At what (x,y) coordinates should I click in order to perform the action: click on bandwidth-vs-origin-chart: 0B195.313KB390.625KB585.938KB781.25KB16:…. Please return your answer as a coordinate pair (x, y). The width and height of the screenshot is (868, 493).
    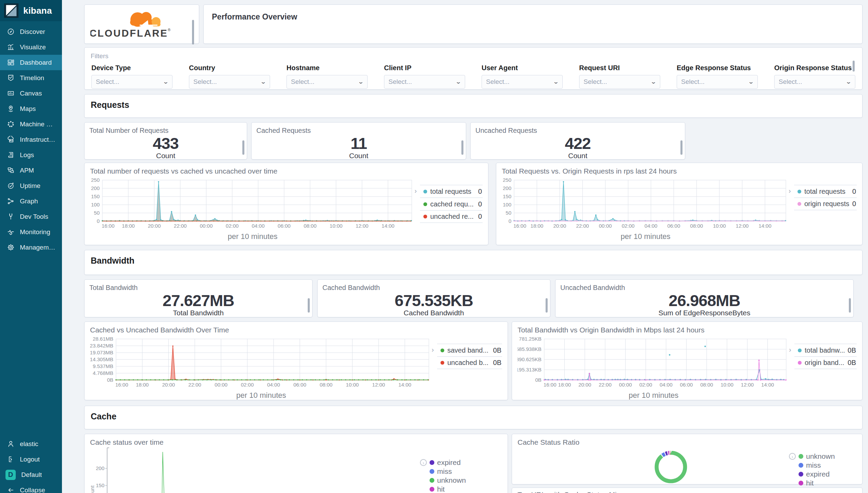
    Looking at the image, I should click on (654, 363).